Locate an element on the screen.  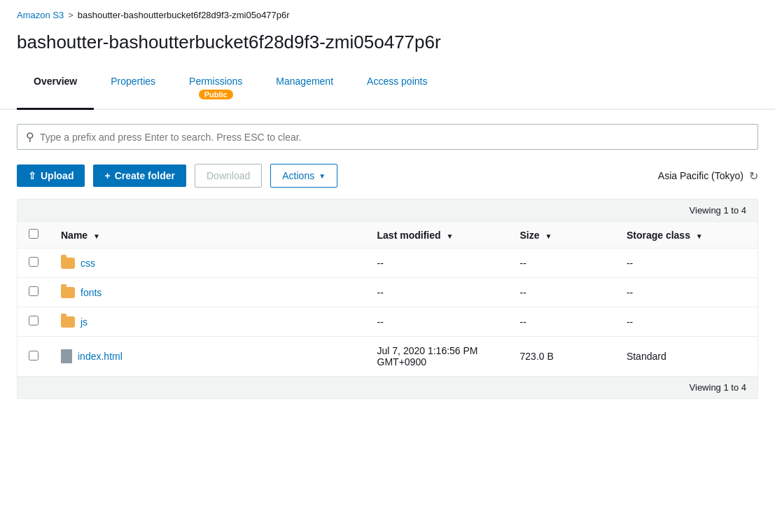
actions-button: Actions ▼ is located at coordinates (304, 176).